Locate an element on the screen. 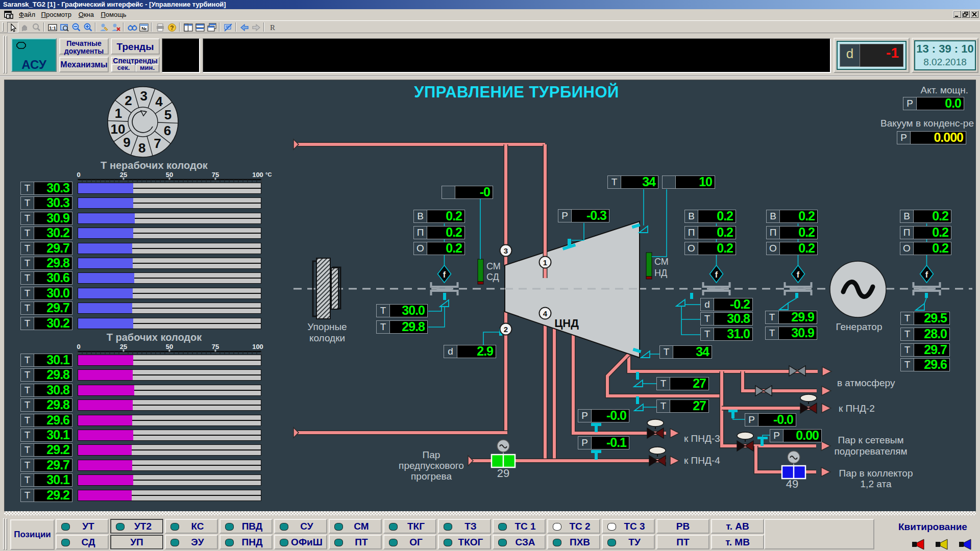 Image resolution: width=980 pixels, height=551 pixels. menu-item-4: Помощь is located at coordinates (113, 15).